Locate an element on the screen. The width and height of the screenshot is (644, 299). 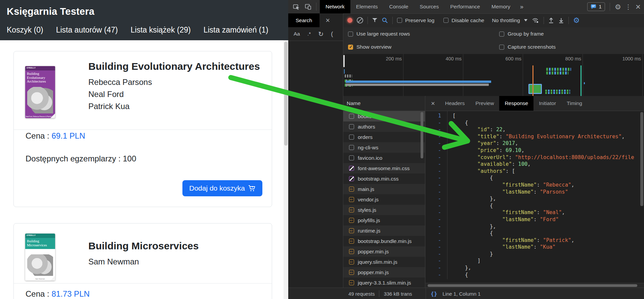
regex-button: .* is located at coordinates (309, 34).